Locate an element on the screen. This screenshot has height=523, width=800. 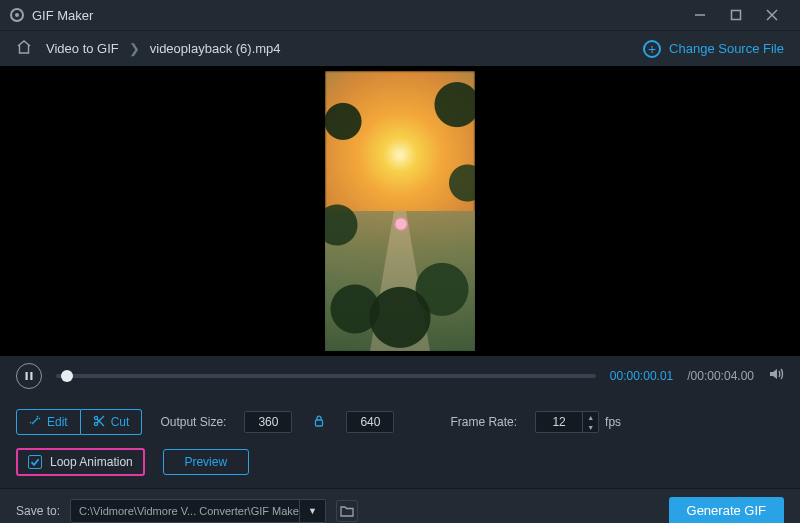
time-total: /00:00:04.00 is located at coordinates (720, 376).